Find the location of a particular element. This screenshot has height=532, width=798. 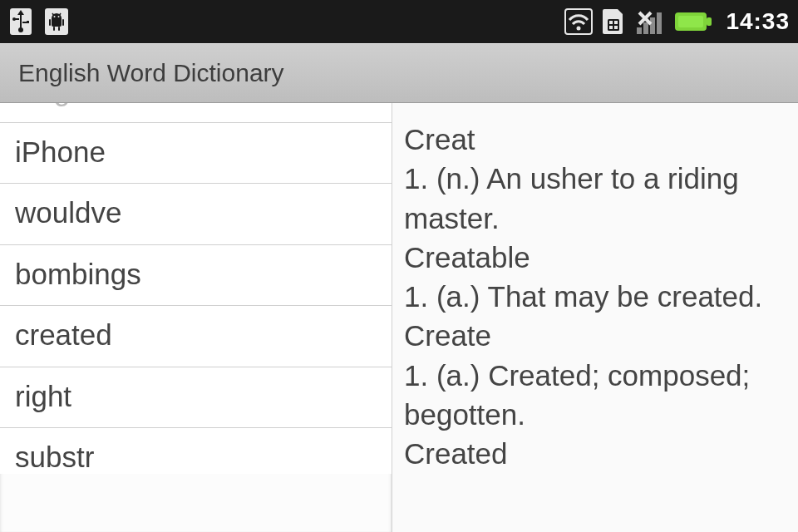

status-bar: 14:33 is located at coordinates (399, 22).